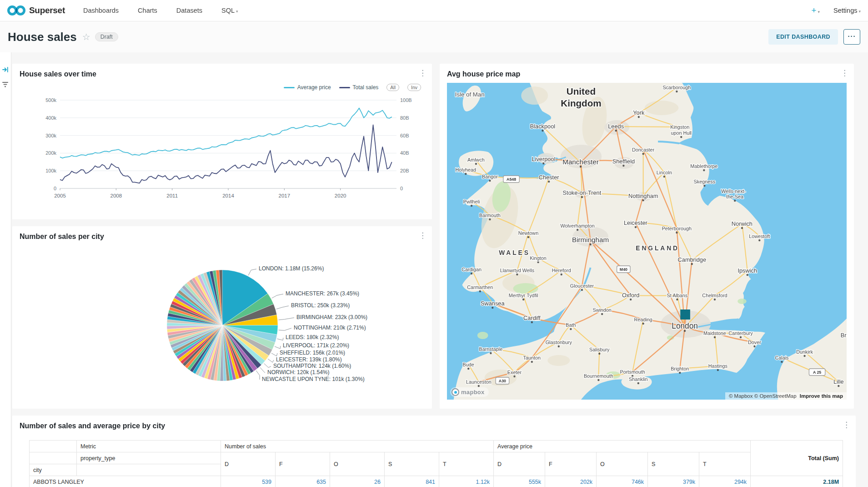 The height and width of the screenshot is (487, 868). Describe the element at coordinates (436, 463) in the screenshot. I see `pivot-table-grid: MetricNumber of salesAverage priceTotal …` at that location.